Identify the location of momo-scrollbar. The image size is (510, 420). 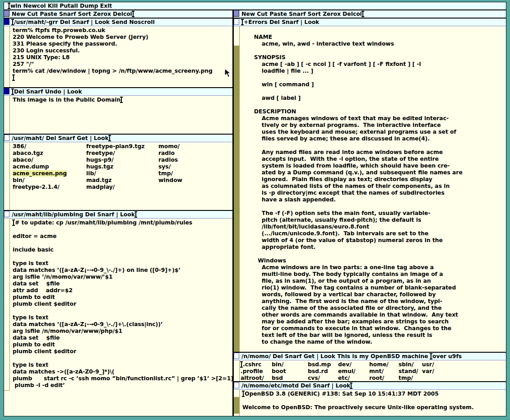
(236, 371).